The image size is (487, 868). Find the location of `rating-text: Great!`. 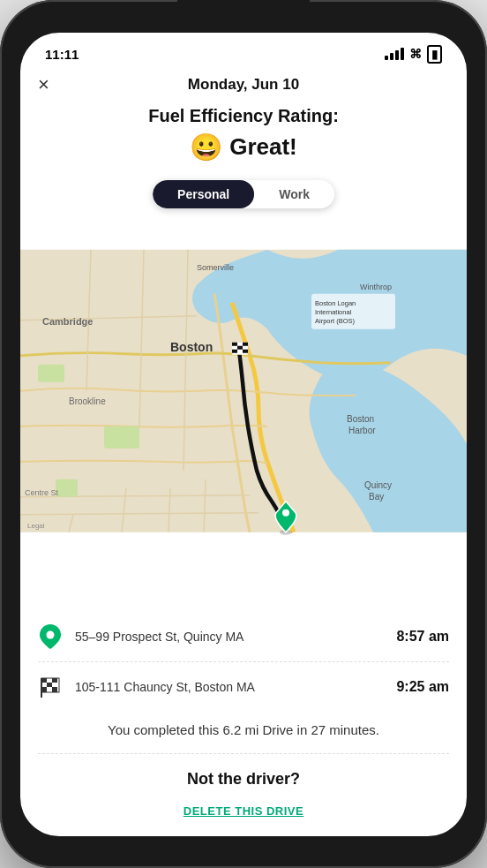

rating-text: Great! is located at coordinates (263, 147).